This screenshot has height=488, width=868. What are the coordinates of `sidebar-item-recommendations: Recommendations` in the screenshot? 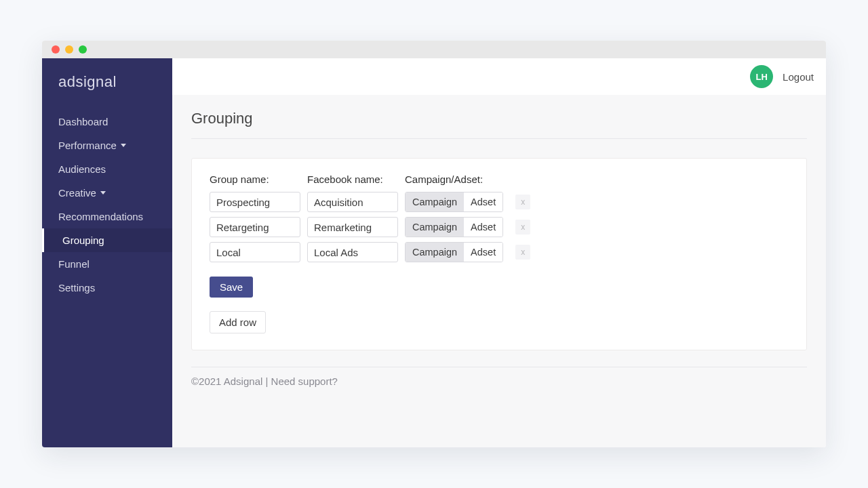 It's located at (107, 217).